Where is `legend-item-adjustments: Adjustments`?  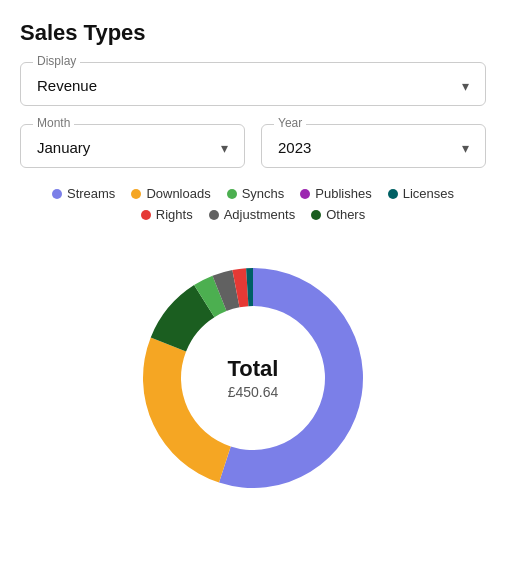
legend-item-adjustments: Adjustments is located at coordinates (252, 214).